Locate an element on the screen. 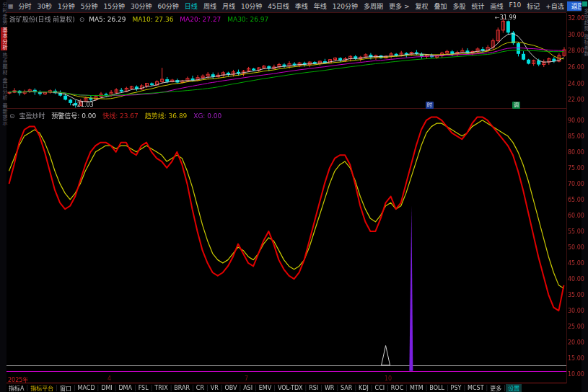 The image size is (588, 392). period-tab: 10分钟 is located at coordinates (251, 6).